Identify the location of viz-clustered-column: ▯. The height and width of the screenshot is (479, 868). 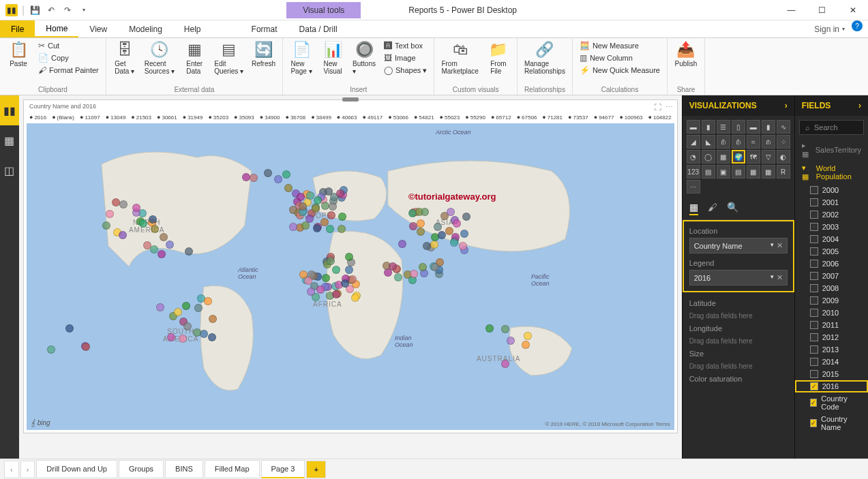
(738, 127).